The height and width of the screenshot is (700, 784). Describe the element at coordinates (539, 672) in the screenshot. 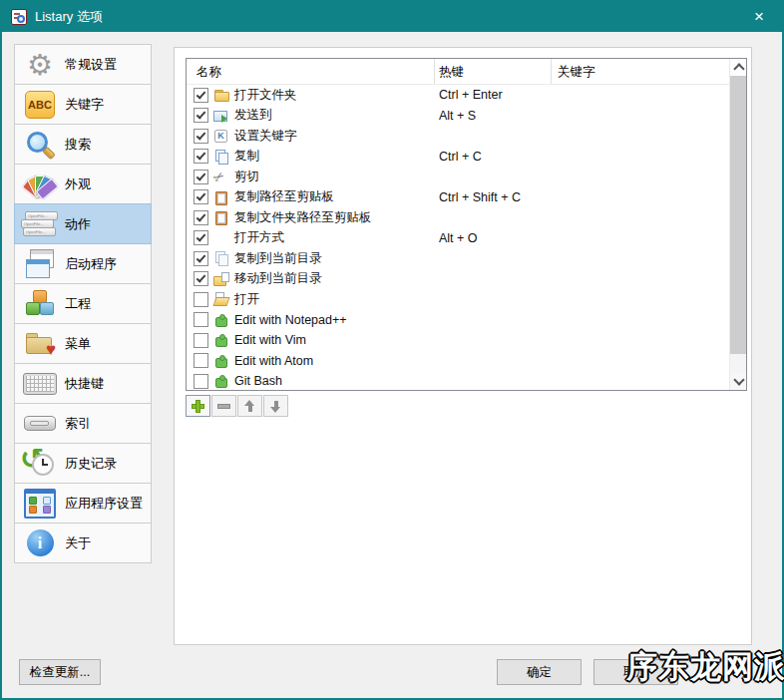

I see `ok-button: 确定` at that location.